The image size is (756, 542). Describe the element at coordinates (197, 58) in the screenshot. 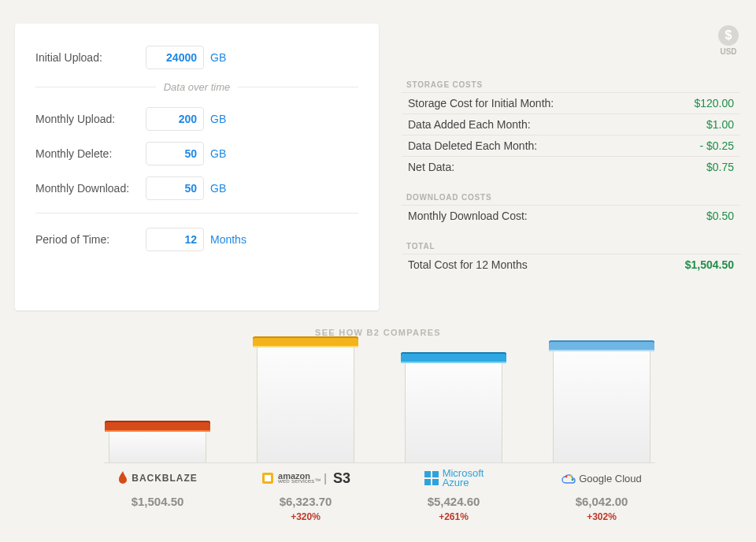

I see `initial-upload-row: Initial Upload: GB` at that location.